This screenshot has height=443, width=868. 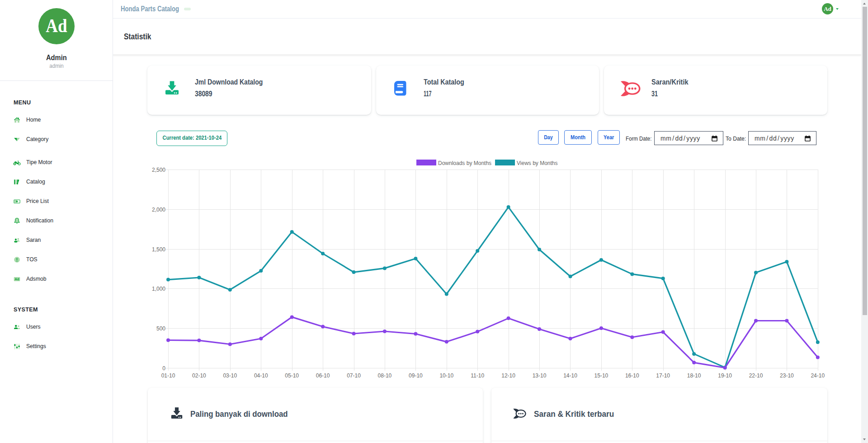 What do you see at coordinates (168, 376) in the screenshot?
I see `svg-text: 01-10` at bounding box center [168, 376].